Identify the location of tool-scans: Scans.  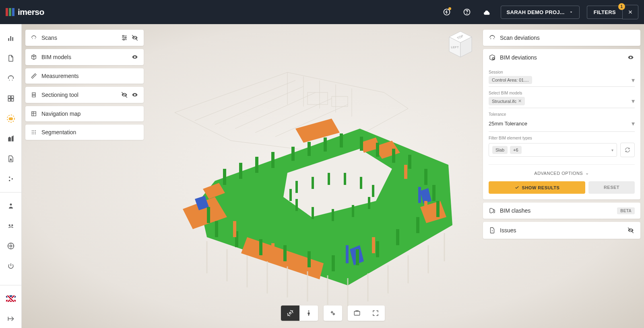
(85, 38).